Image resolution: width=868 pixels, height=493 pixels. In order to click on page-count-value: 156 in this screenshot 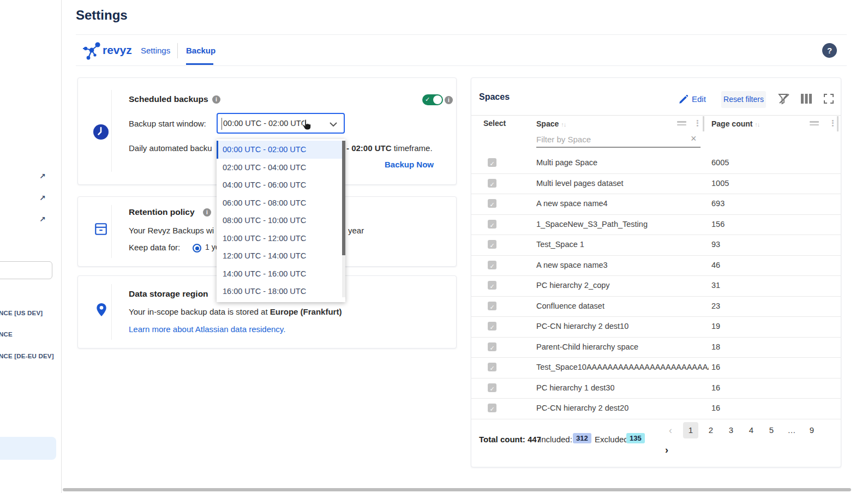, I will do `click(718, 224)`.